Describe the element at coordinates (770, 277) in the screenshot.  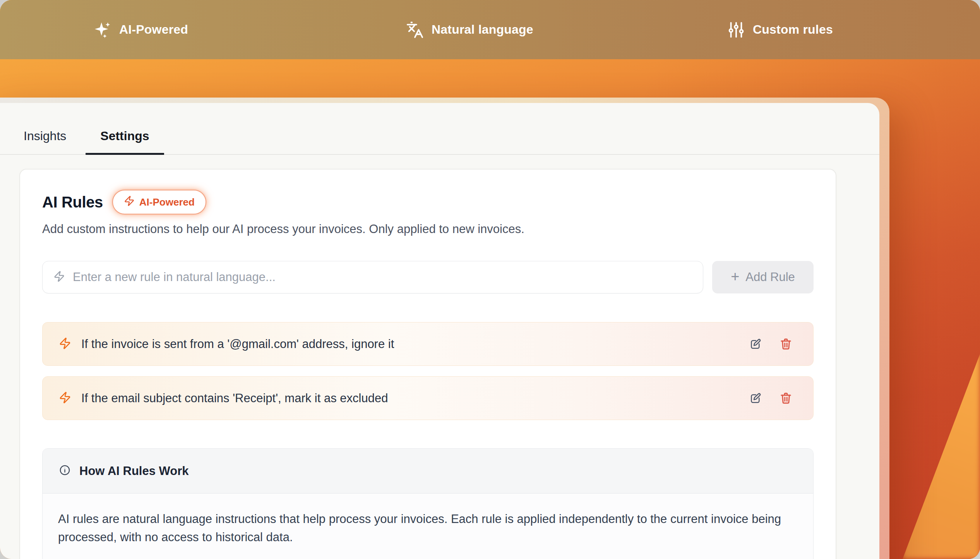
I see `add-rule-label: Add Rule` at that location.